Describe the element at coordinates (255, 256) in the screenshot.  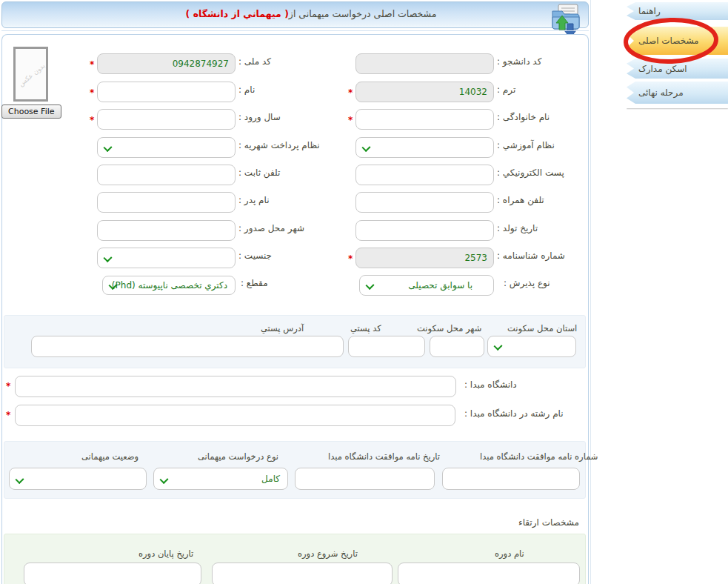
I see `gender-label: جنسیت :` at that location.